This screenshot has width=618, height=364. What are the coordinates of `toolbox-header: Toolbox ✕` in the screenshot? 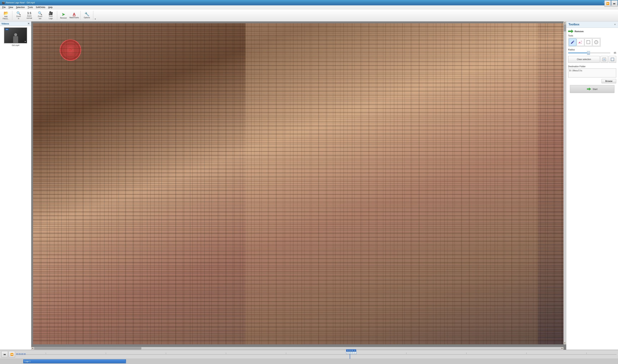 It's located at (592, 25).